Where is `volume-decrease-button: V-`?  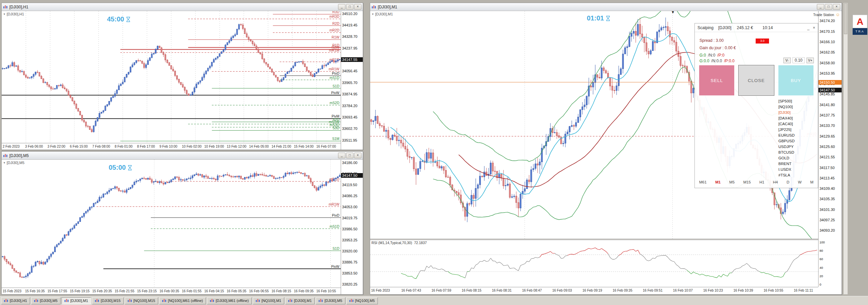
volume-decrease-button: V- is located at coordinates (787, 61).